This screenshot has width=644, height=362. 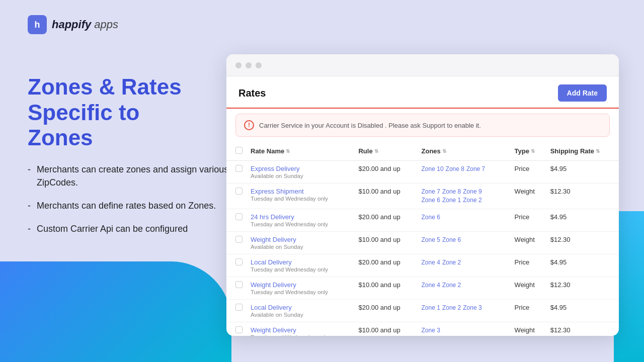 I want to click on sort-icon-rate: ⇅, so click(x=598, y=151).